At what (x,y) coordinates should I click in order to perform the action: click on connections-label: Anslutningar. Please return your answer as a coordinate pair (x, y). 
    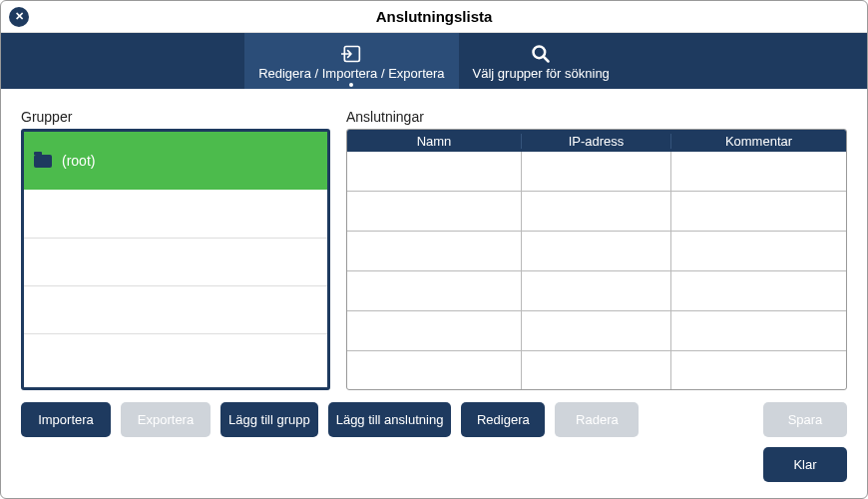
    Looking at the image, I should click on (597, 117).